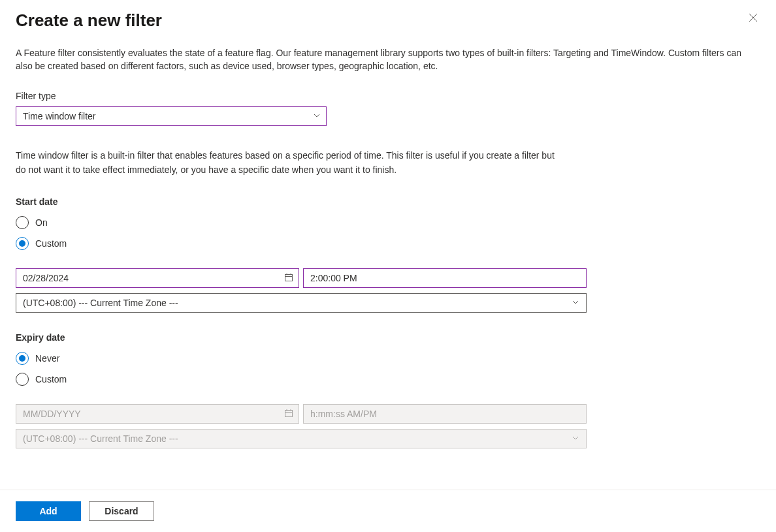  I want to click on filter-type-label: Filter type, so click(388, 96).